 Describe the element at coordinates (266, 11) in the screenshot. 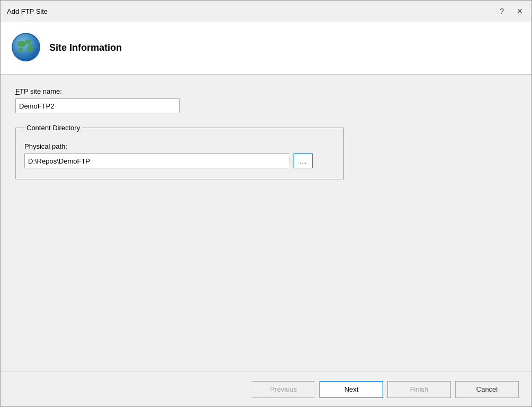

I see `title-bar: Add FTP Site ? ✕` at that location.